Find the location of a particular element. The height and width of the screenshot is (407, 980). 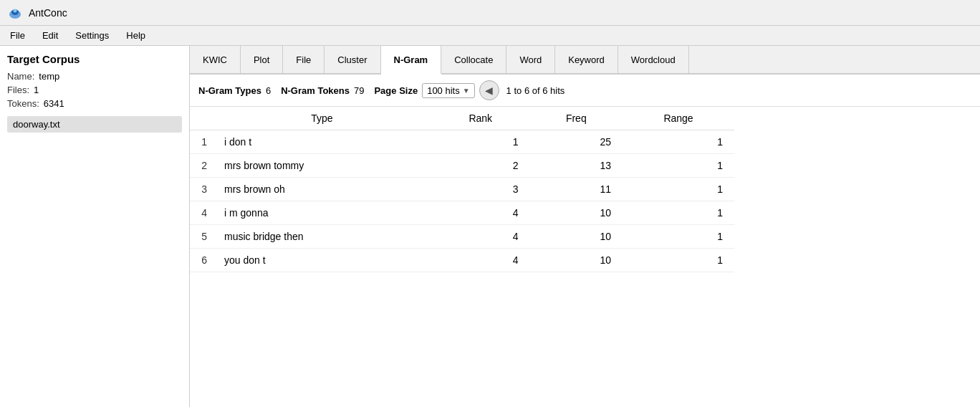

cell-type: i m gonna is located at coordinates (322, 214).